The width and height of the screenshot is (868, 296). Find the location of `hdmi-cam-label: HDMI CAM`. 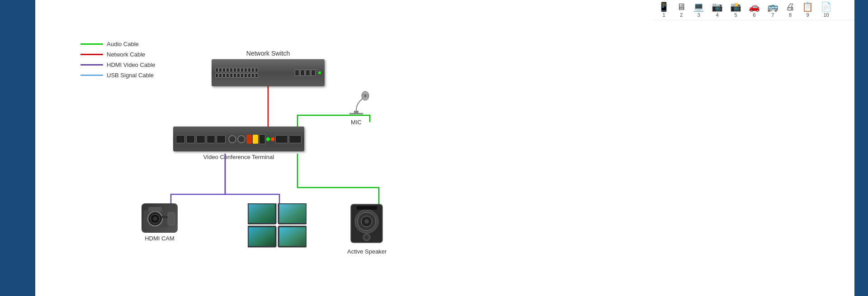

hdmi-cam-label: HDMI CAM is located at coordinates (160, 239).